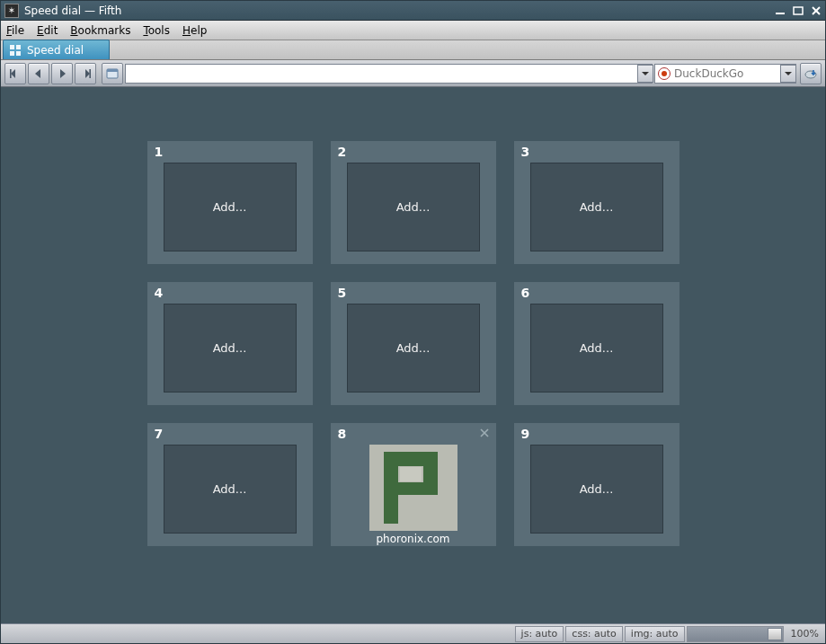 This screenshot has width=826, height=644. Describe the element at coordinates (159, 434) in the screenshot. I see `dial-number: 7` at that location.